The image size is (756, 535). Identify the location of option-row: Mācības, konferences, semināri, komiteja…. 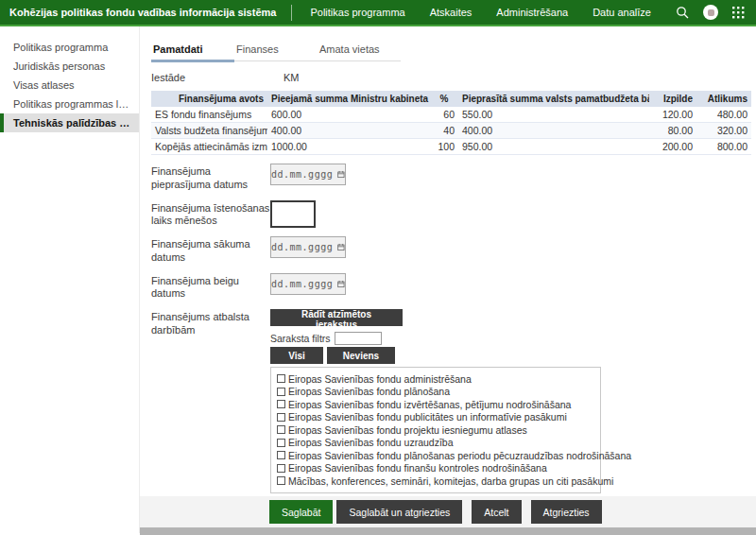
(436, 481).